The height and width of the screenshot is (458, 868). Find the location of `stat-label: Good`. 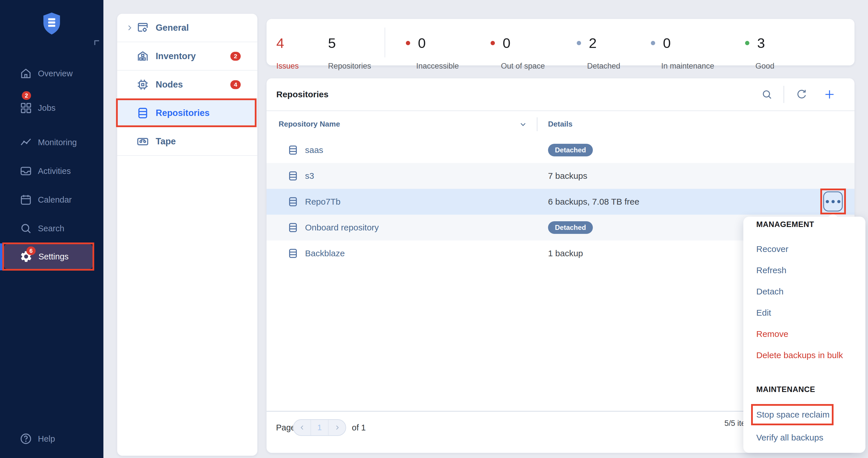

stat-label: Good is located at coordinates (765, 66).